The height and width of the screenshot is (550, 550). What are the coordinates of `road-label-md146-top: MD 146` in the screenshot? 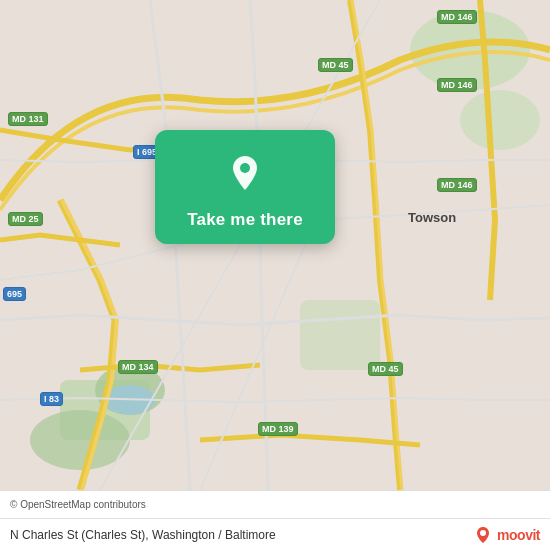 It's located at (457, 17).